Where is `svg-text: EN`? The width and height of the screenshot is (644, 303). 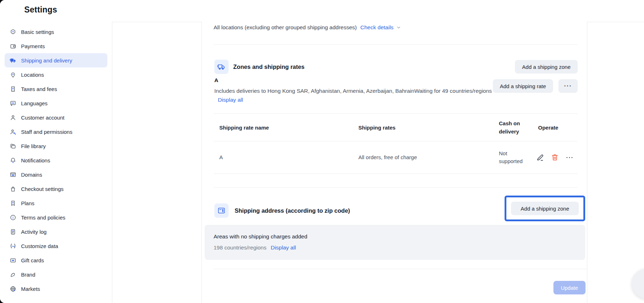
svg-text: EN is located at coordinates (13, 103).